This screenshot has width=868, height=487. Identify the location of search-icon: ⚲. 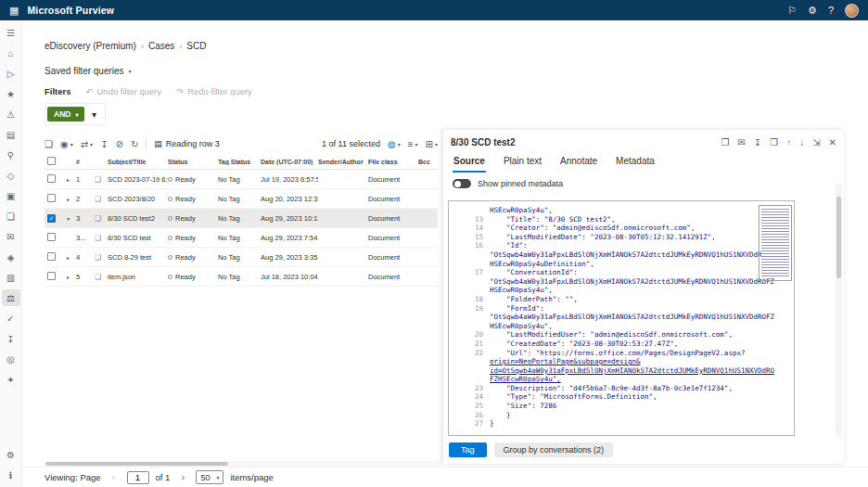
(11, 155).